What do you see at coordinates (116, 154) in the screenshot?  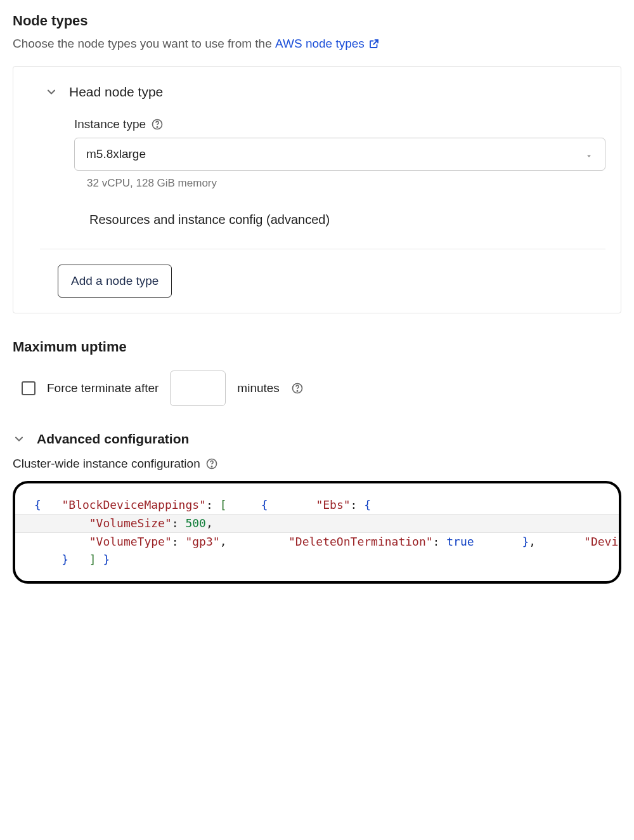 I see `instance-type-value: m5.8xlarge` at bounding box center [116, 154].